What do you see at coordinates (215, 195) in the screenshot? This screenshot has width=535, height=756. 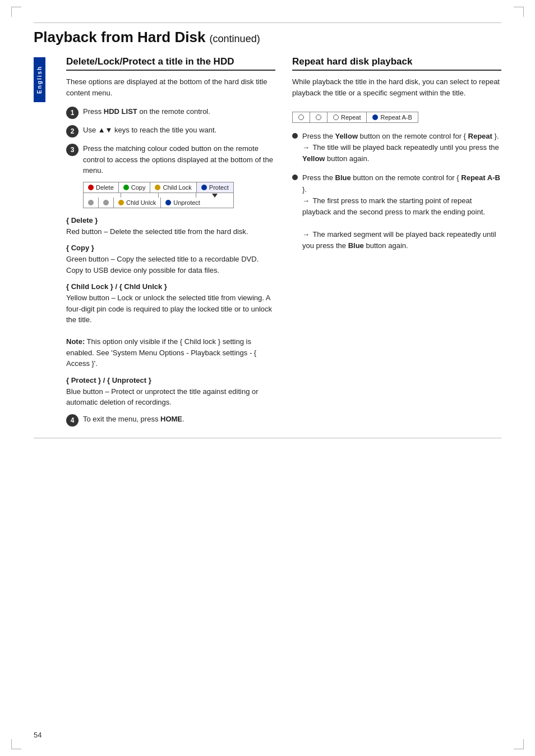 I see `menu-selected-arrow` at bounding box center [215, 195].